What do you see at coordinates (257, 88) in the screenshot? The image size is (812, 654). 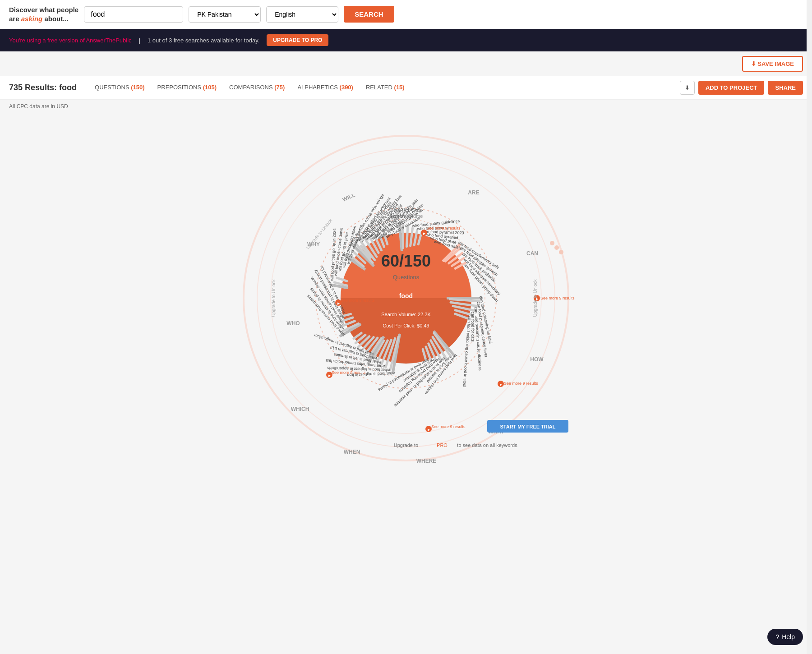 I see `tab-comparisons: COMPARISONS (75)` at bounding box center [257, 88].